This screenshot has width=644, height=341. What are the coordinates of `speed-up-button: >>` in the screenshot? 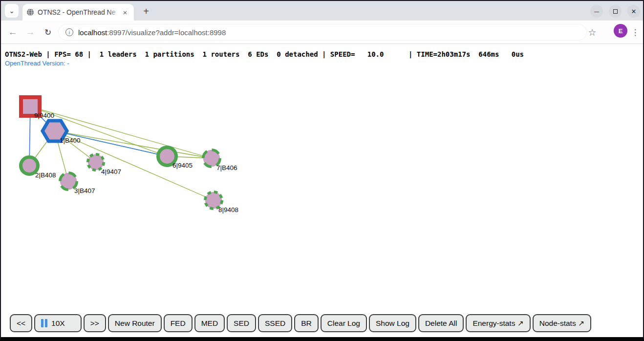 It's located at (95, 323).